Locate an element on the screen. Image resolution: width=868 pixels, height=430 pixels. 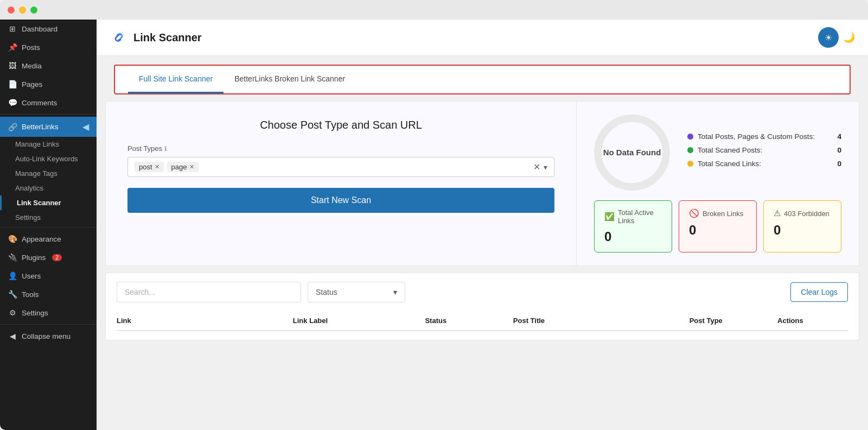
tags-clear-button: ✕ is located at coordinates (537, 167).